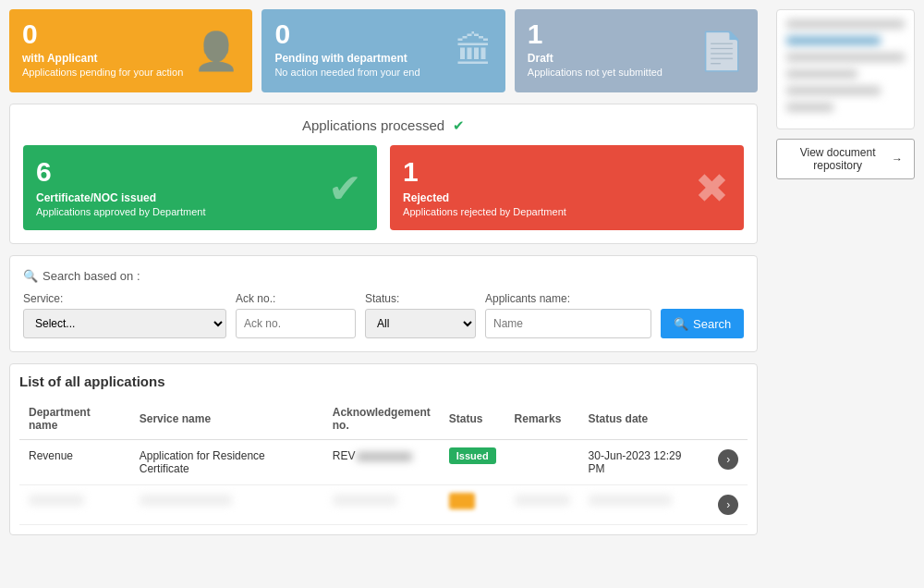 This screenshot has width=924, height=588. I want to click on row2-service, so click(227, 505).